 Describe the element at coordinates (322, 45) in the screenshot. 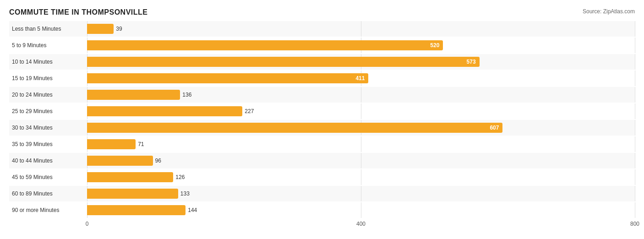

I see `bar-row: 5 to 9 Minutes520` at that location.